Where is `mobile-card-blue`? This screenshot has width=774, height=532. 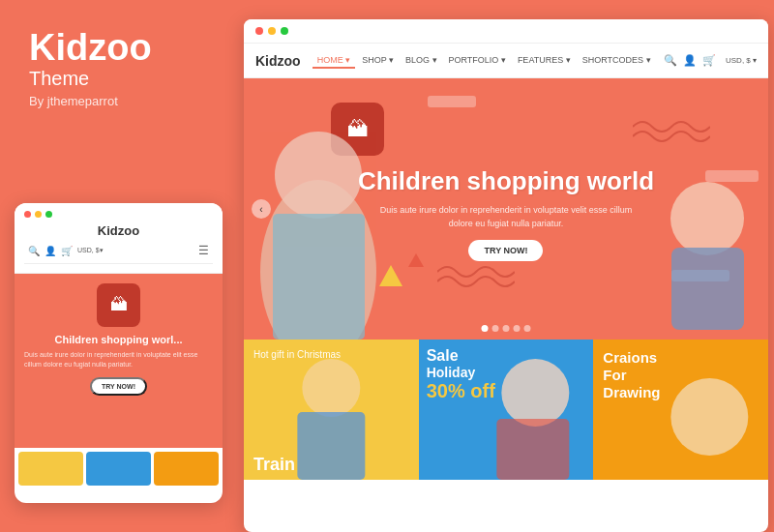 mobile-card-blue is located at coordinates (118, 468).